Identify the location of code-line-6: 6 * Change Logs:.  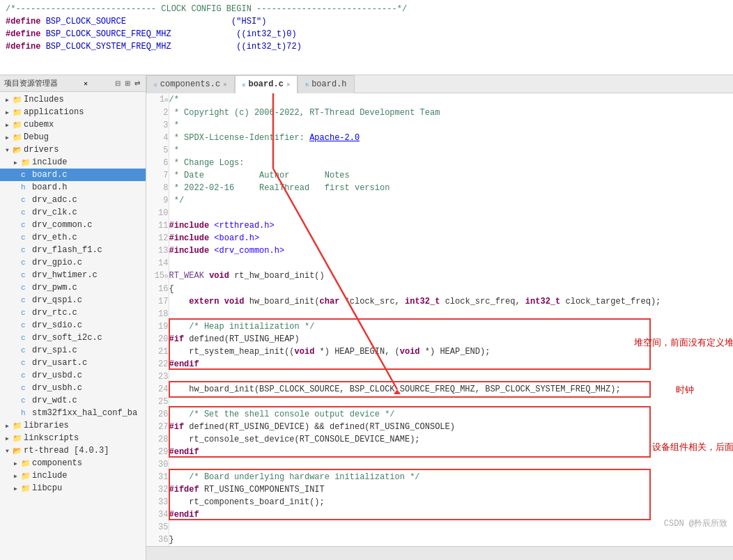
(440, 163).